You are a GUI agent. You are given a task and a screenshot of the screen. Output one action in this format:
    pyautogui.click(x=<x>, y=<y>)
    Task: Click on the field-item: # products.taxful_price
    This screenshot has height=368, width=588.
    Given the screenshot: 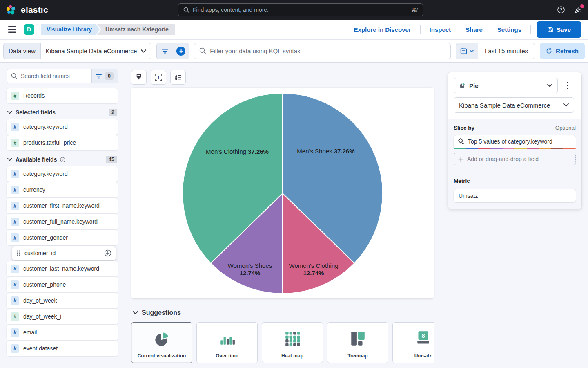 What is the action you would take?
    pyautogui.click(x=62, y=143)
    